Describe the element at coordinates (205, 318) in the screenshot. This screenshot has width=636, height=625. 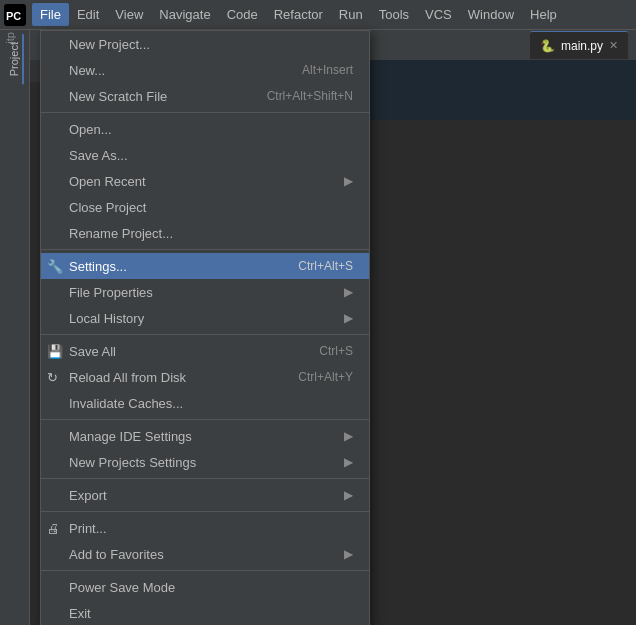
I see `menu-item-local-history: Local History▶` at that location.